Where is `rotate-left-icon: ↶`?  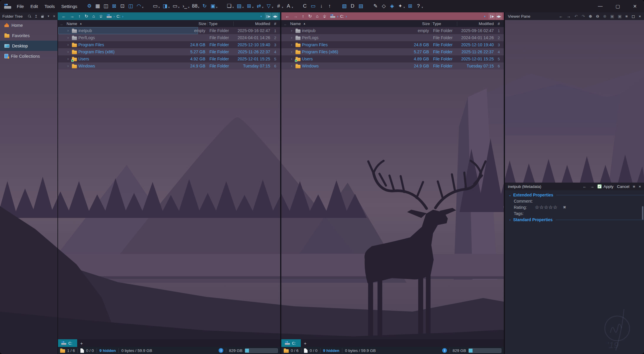
rotate-left-icon: ↶ is located at coordinates (576, 16).